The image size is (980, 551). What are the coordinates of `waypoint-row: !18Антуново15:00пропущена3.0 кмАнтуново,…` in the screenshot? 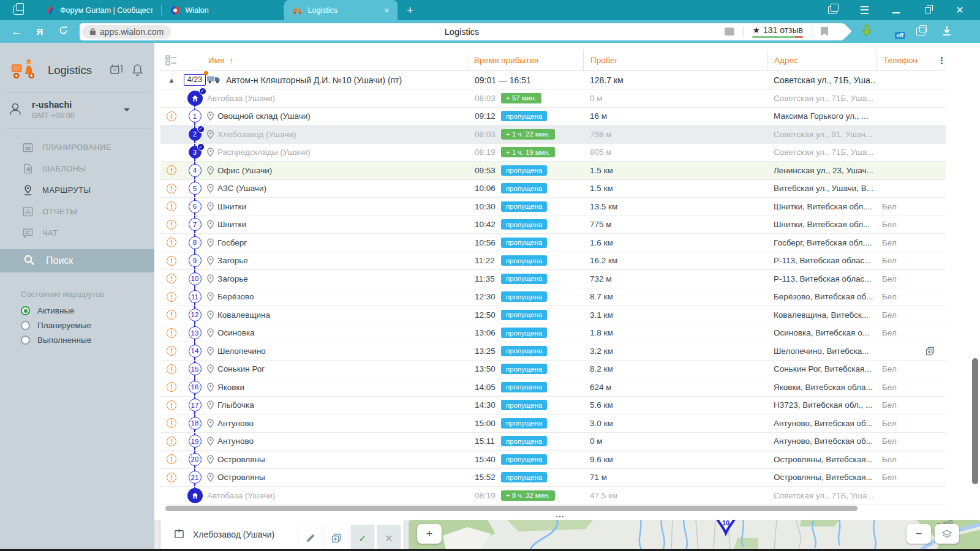 It's located at (553, 424).